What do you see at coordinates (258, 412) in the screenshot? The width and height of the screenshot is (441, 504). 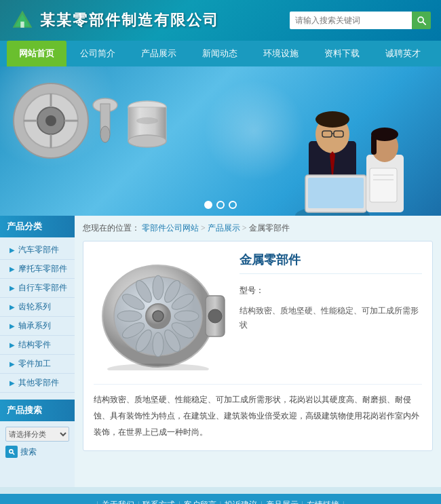 I see `product-full-desc: 结构致密、质地坚硬、性能稳定、可加工成所需形状，花岗岩以其硬度高、耐磨损、耐侵蚀…` at bounding box center [258, 412].